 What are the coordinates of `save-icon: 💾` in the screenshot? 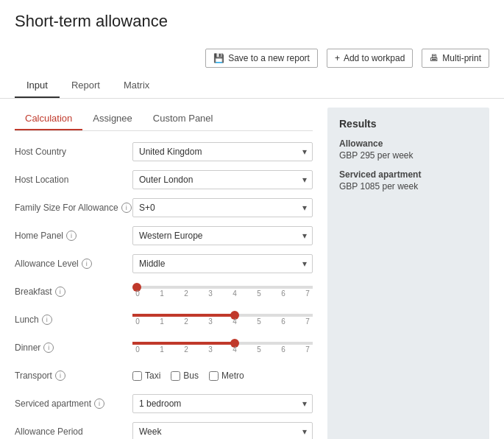 It's located at (219, 58).